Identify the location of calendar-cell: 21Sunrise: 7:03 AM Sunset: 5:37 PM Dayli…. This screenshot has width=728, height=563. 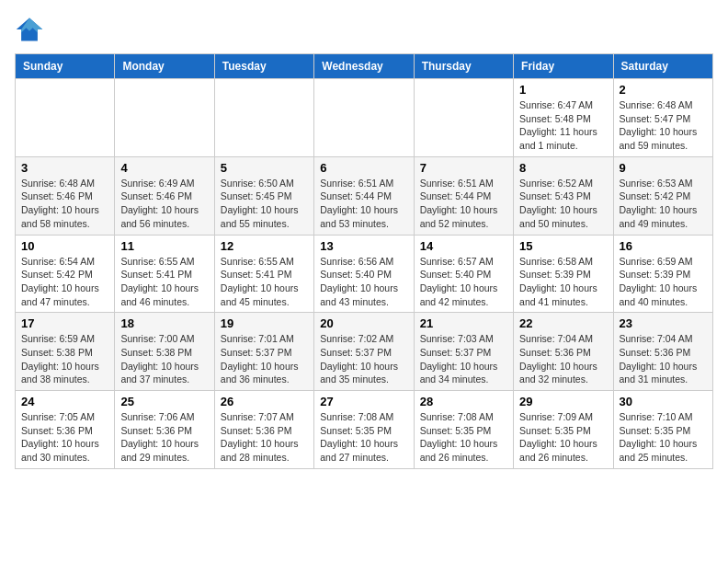
(463, 351).